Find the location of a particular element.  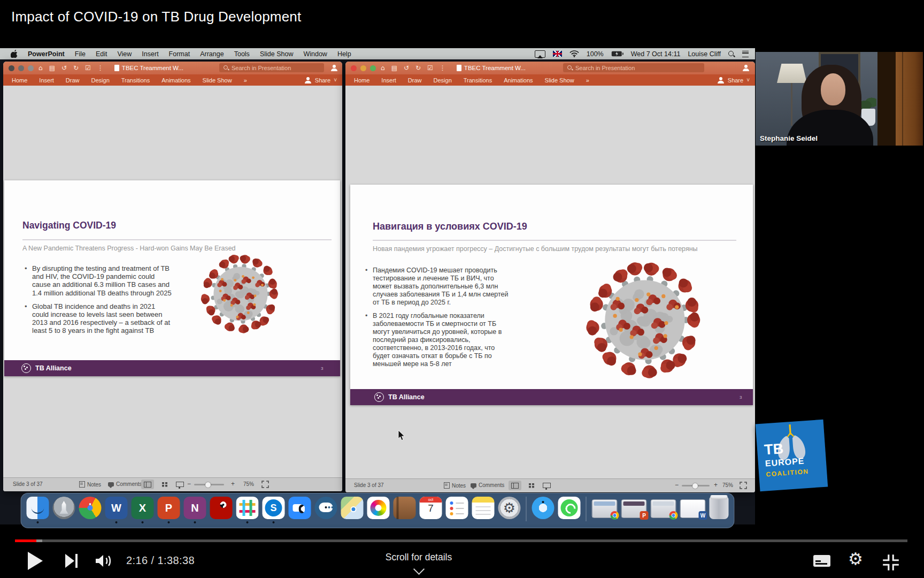

minimize-button is located at coordinates (364, 69).